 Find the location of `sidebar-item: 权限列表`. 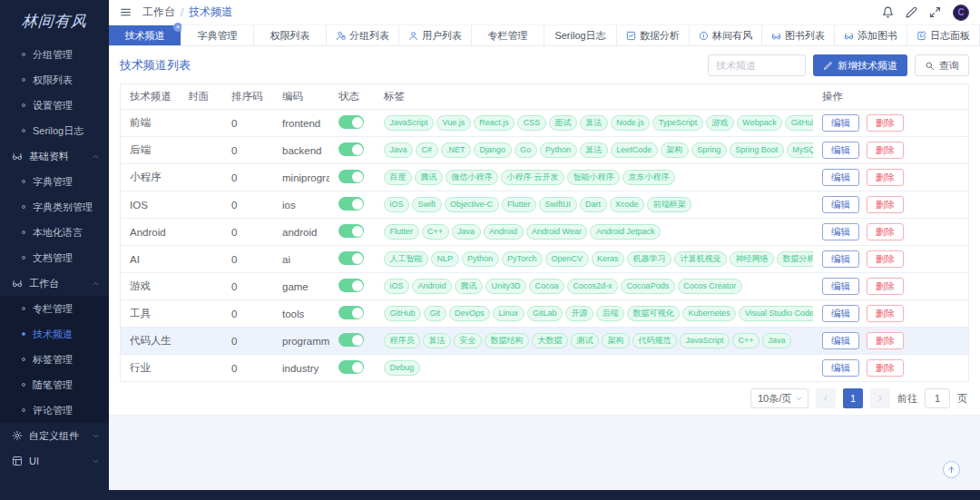

sidebar-item: 权限列表 is located at coordinates (54, 80).